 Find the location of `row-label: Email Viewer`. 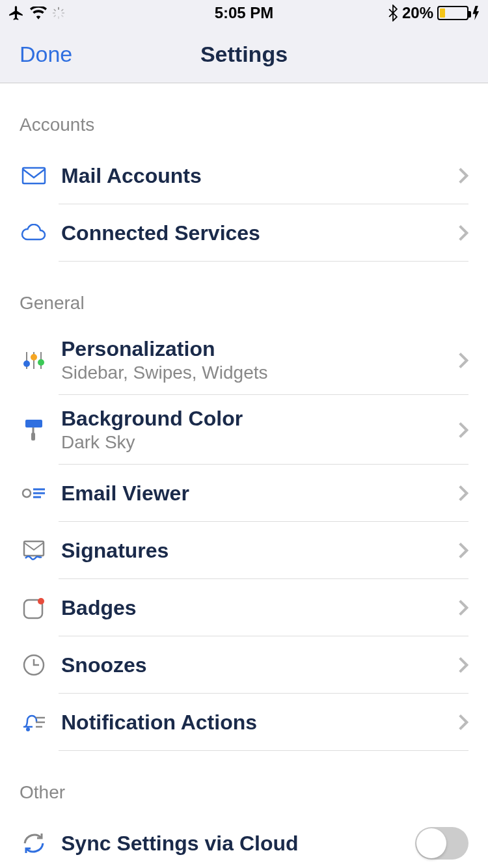

row-label: Email Viewer is located at coordinates (260, 493).